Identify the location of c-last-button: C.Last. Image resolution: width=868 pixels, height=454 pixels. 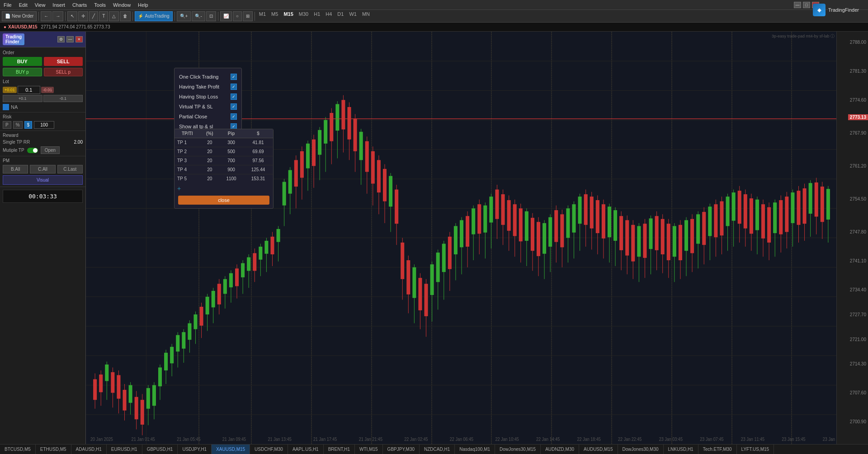
(70, 169).